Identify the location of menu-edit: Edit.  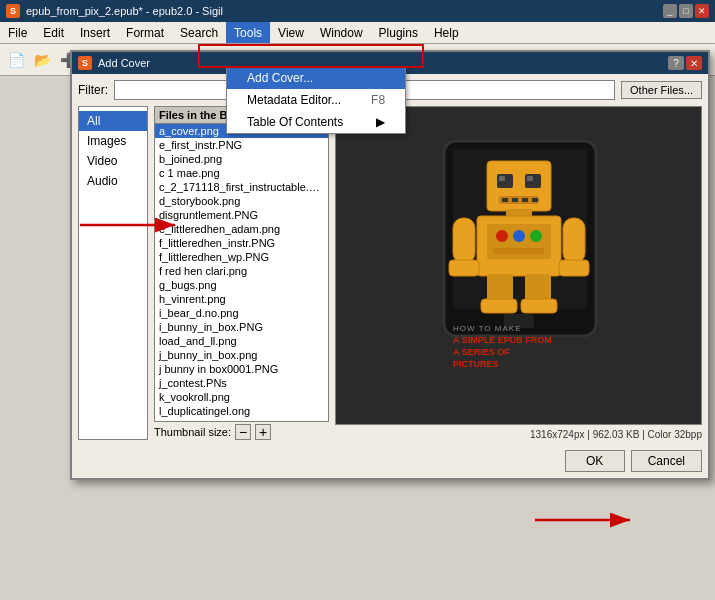
(54, 32).